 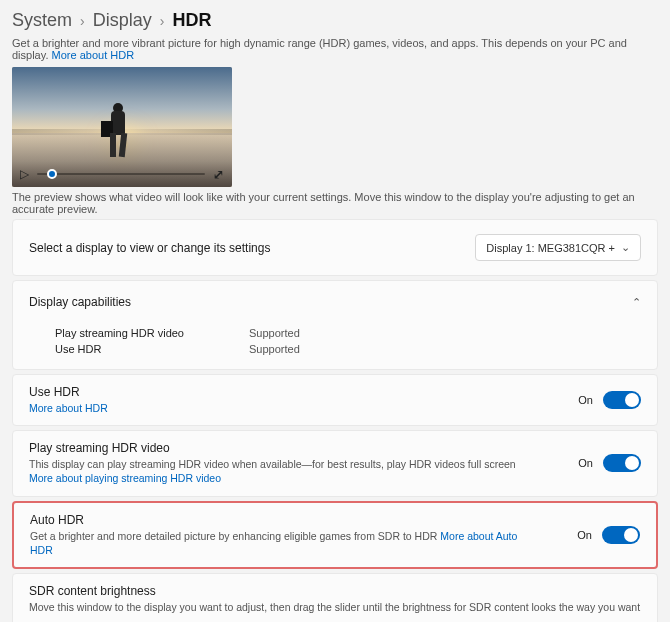 I want to click on more-about-hdr-link: More about HDR, so click(x=94, y=55).